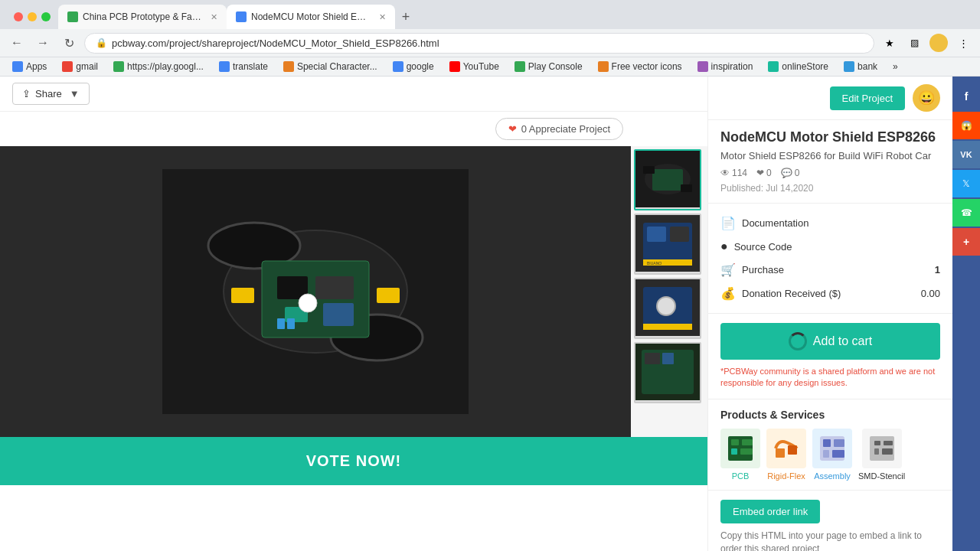 This screenshot has width=980, height=551. What do you see at coordinates (69, 43) in the screenshot?
I see `reload-button: ↻` at bounding box center [69, 43].